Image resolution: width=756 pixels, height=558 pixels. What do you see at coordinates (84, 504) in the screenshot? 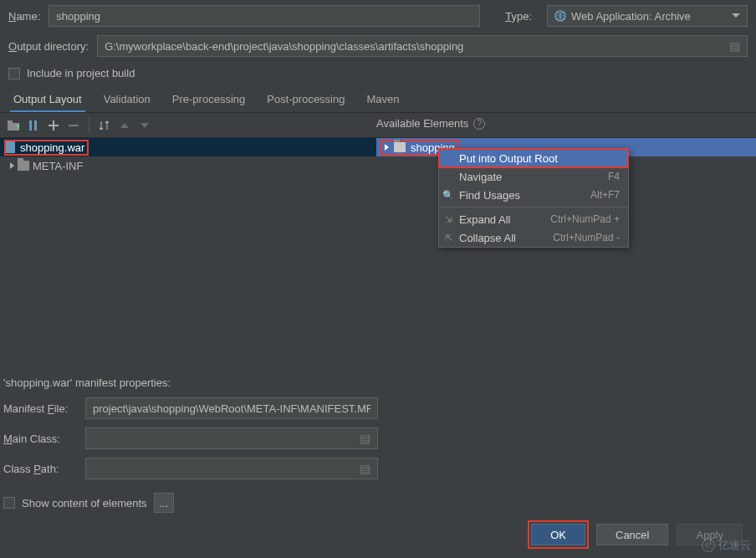
I see `show-content-label: Show content of elements` at bounding box center [84, 504].